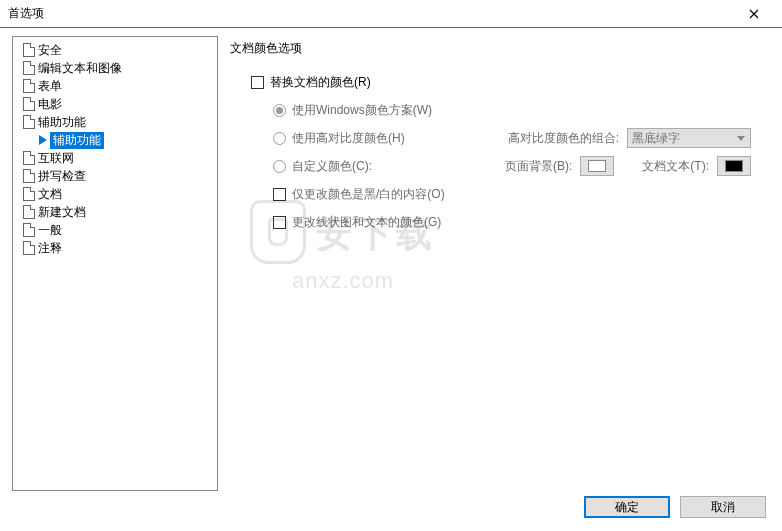 This screenshot has width=782, height=531. What do you see at coordinates (115, 104) in the screenshot?
I see `sidebar-item-movies: 电影` at bounding box center [115, 104].